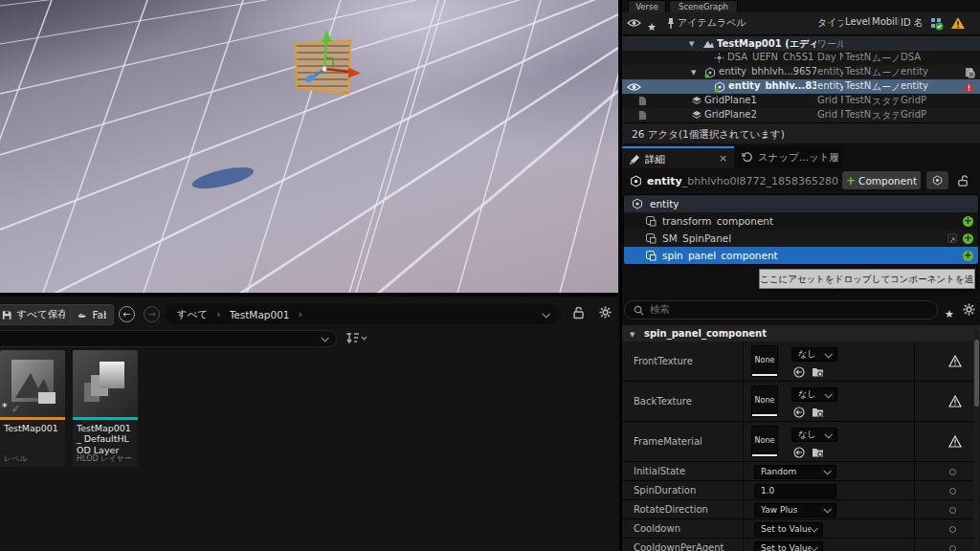 The image size is (980, 551). What do you see at coordinates (801, 44) in the screenshot?
I see `outliner-row-testmap: TestMap001 (エディタ) ワール` at bounding box center [801, 44].